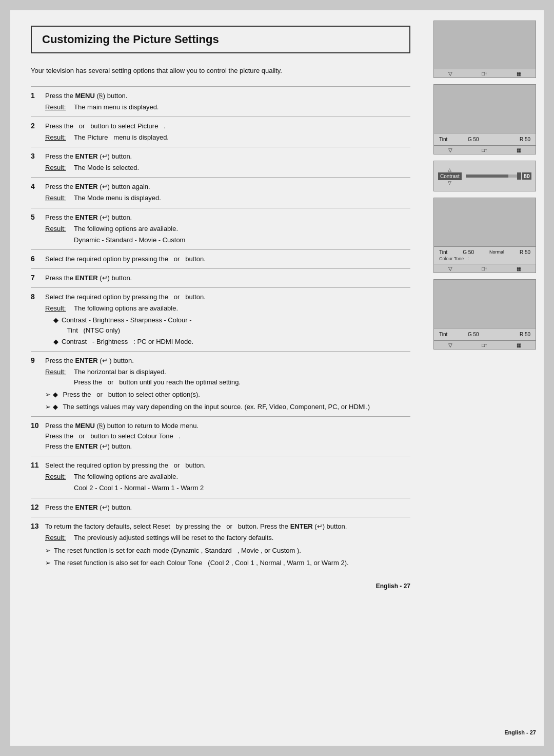 This screenshot has width=554, height=756. Describe the element at coordinates (487, 176) in the screenshot. I see `contrast-bar-fill` at that location.